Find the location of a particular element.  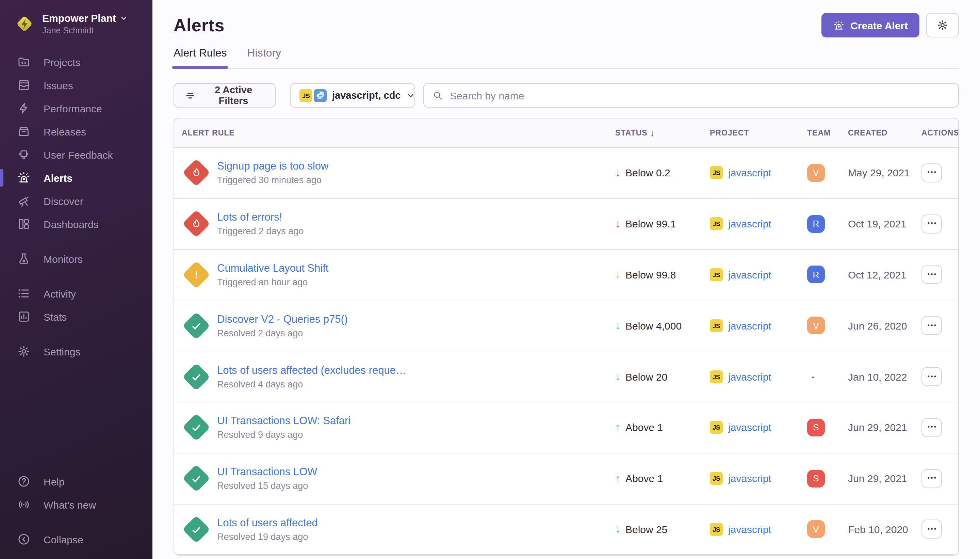

column-header-project: Project is located at coordinates (759, 133).